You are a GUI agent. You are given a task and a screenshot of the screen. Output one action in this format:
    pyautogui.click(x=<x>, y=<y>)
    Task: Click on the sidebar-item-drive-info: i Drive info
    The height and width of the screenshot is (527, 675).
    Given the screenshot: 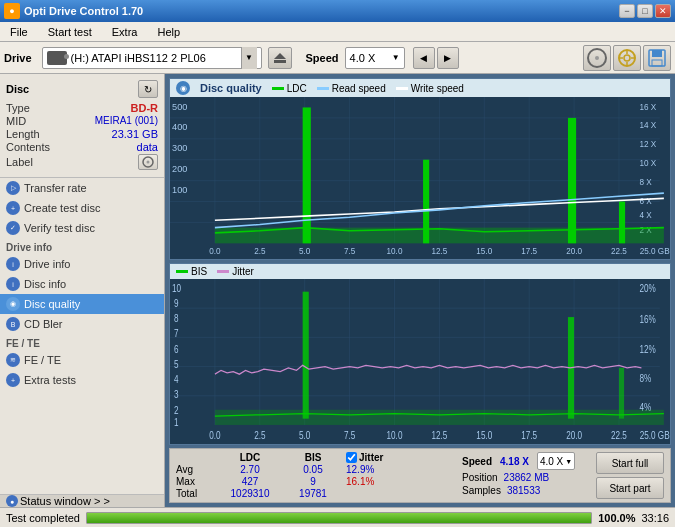 What is the action you would take?
    pyautogui.click(x=82, y=264)
    